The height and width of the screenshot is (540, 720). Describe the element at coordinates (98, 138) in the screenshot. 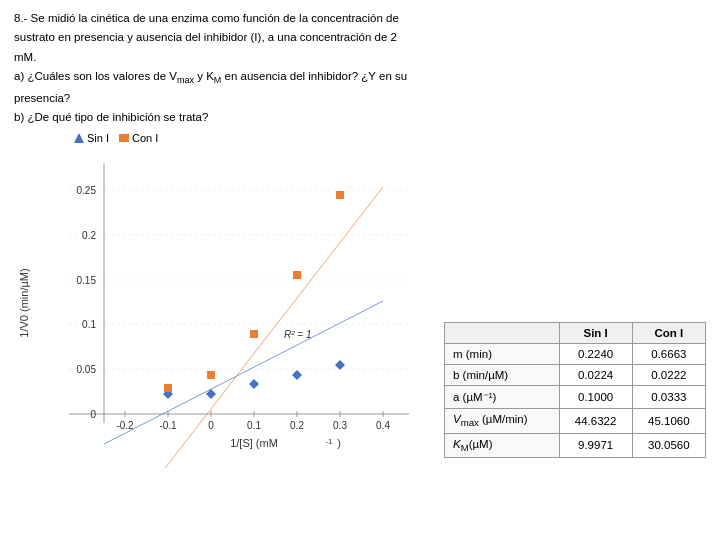

I see `legend-sin-i-label: Sin I` at that location.